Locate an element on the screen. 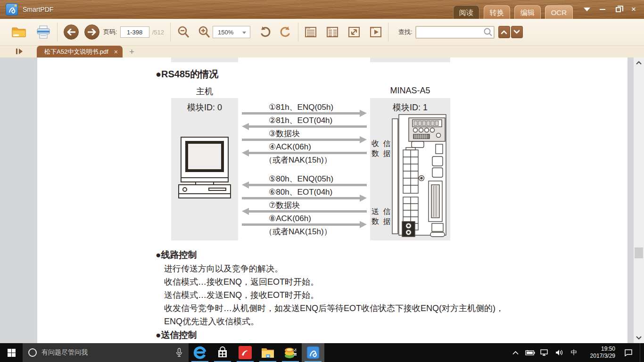 The width and height of the screenshot is (644, 362). tray-expand-icon is located at coordinates (515, 353).